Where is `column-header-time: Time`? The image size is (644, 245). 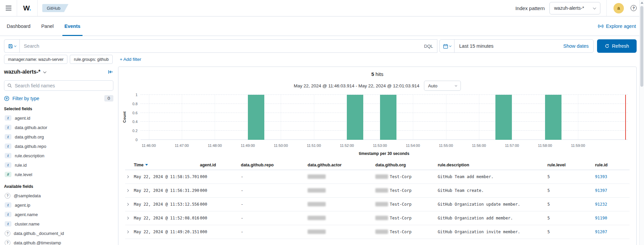
column-header-time: Time is located at coordinates (167, 165).